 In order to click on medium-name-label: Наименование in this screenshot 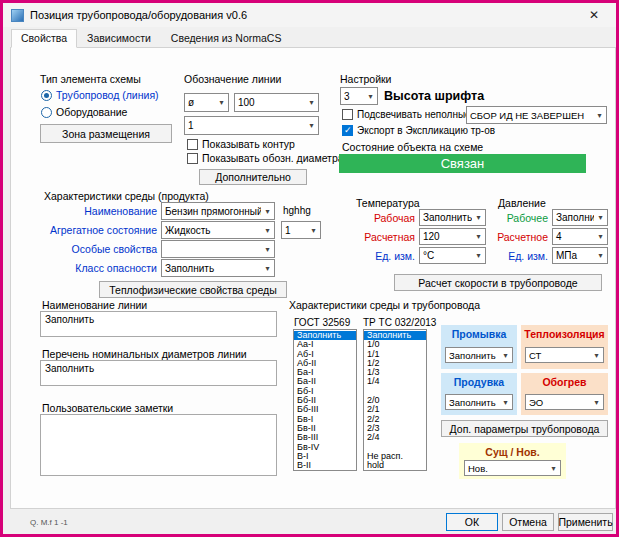, I will do `click(93, 211)`.